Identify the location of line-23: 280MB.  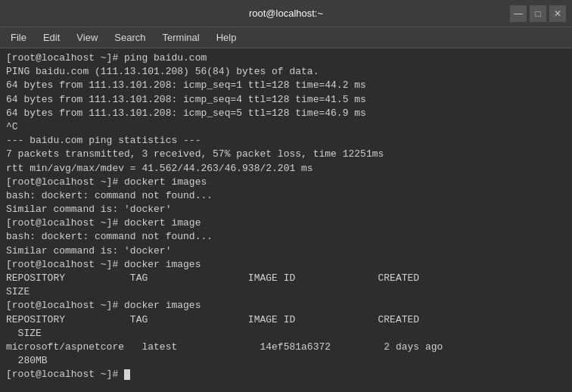
(286, 361).